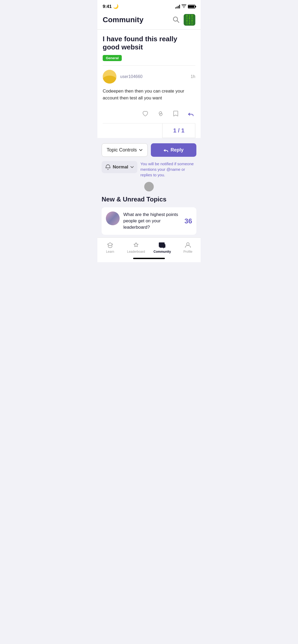  Describe the element at coordinates (176, 114) in the screenshot. I see `bookmark-icon` at that location.